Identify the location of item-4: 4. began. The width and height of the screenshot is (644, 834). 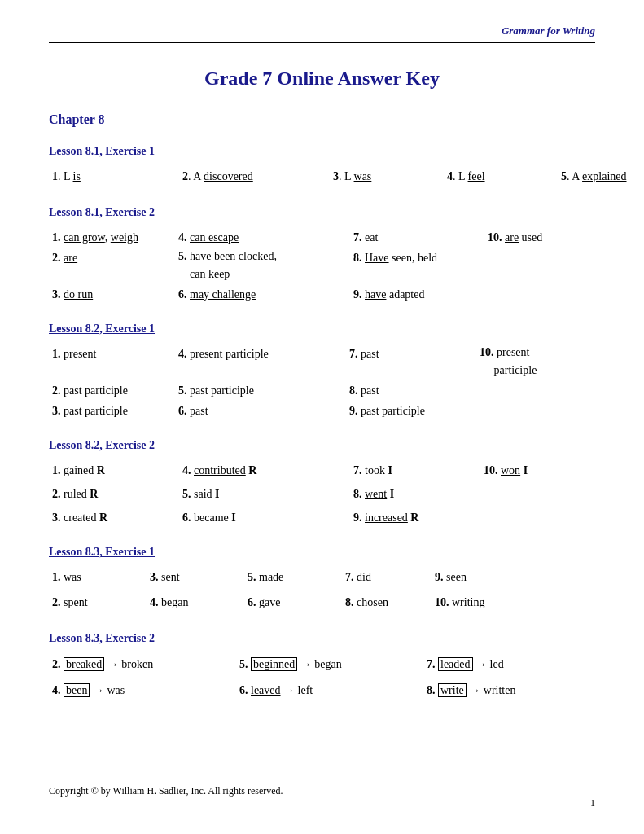
(199, 603).